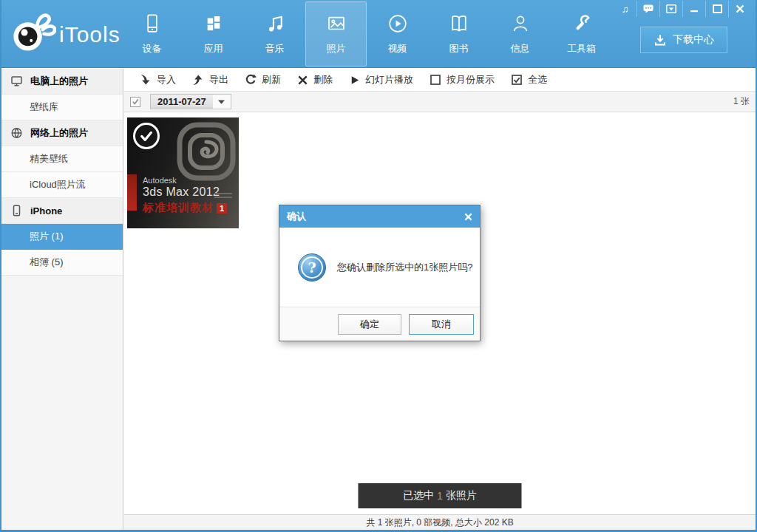 This screenshot has height=532, width=757. What do you see at coordinates (135, 102) in the screenshot?
I see `date-group-checkbox` at bounding box center [135, 102].